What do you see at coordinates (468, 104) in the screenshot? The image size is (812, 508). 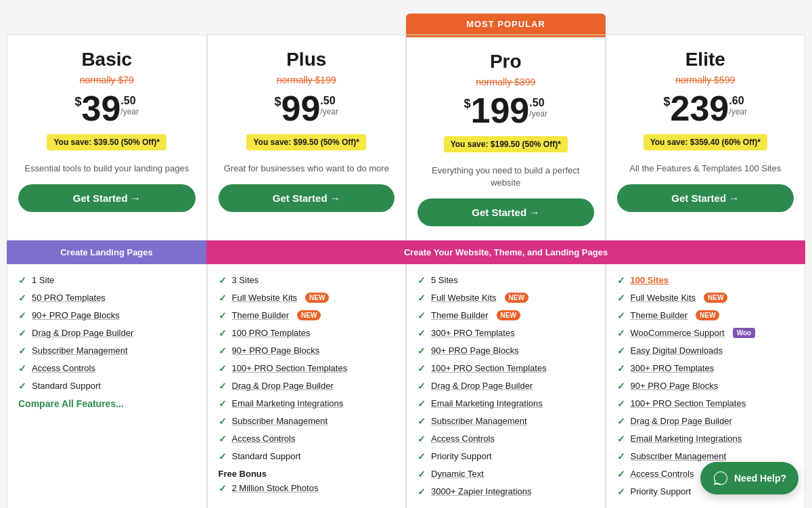 I see `pro-dollar: $` at bounding box center [468, 104].